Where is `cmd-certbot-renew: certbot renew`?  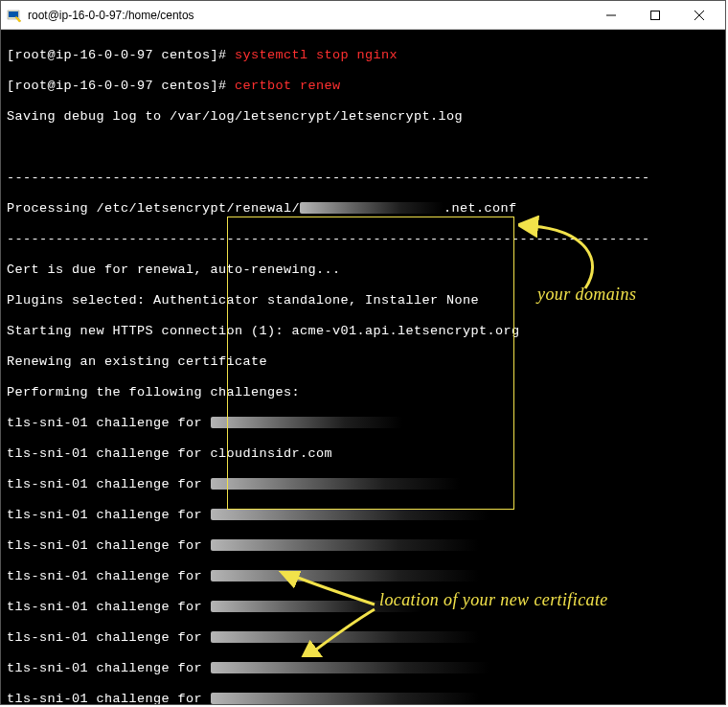 cmd-certbot-renew: certbot renew is located at coordinates (287, 86).